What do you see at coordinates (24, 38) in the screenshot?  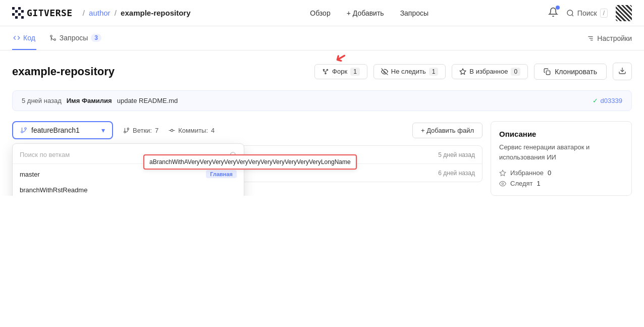 I see `tab-code: Код` at bounding box center [24, 38].